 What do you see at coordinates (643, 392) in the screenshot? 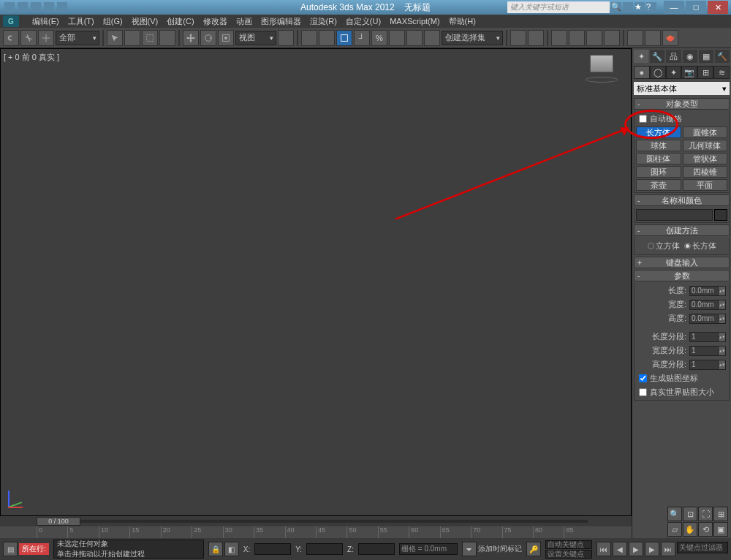
I see `real-world-checkbox` at bounding box center [643, 392].